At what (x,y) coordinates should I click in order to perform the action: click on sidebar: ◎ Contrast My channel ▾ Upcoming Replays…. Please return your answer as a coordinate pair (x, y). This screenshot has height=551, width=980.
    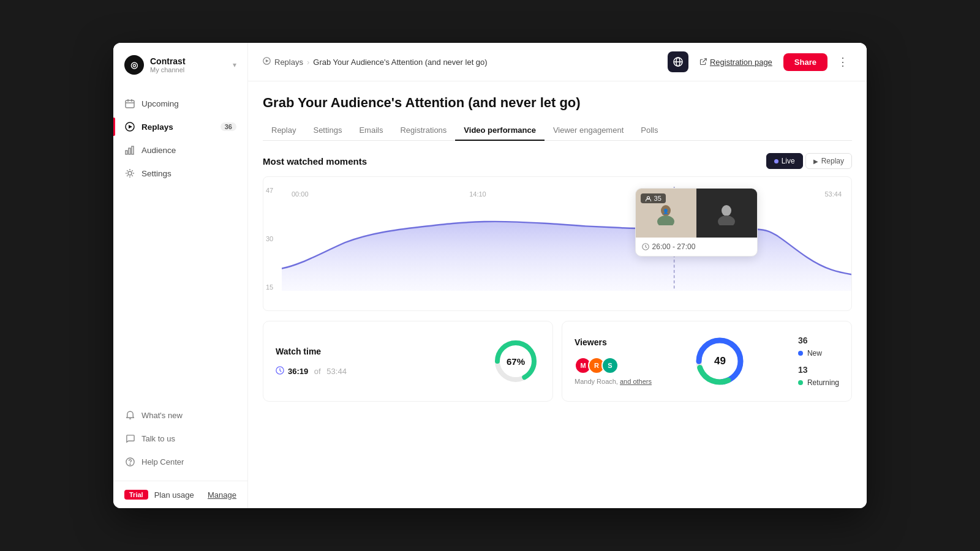
    Looking at the image, I should click on (181, 276).